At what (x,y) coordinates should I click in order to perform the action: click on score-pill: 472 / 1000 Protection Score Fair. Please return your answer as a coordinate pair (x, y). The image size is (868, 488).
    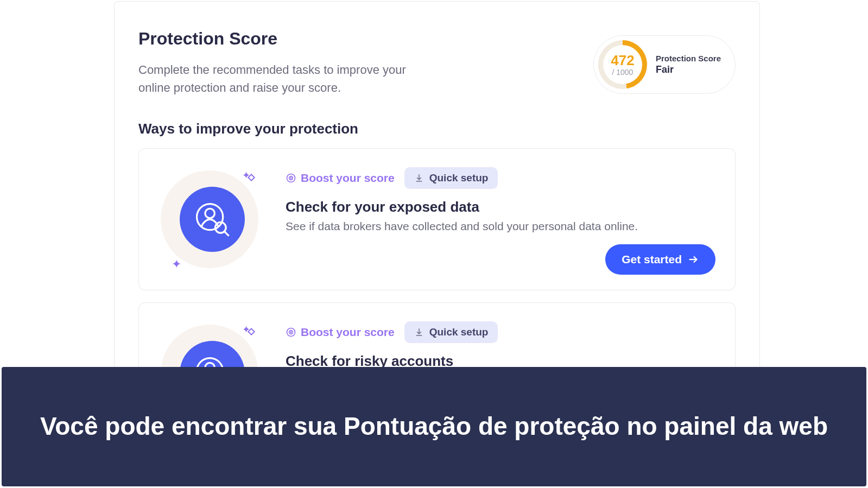
    Looking at the image, I should click on (664, 65).